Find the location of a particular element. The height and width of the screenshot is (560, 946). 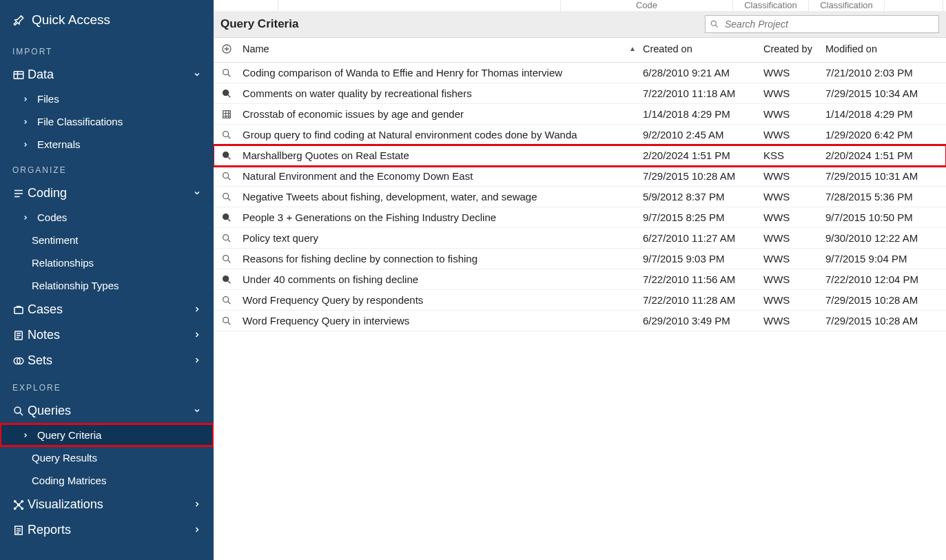

nav-data: Data is located at coordinates (107, 74).